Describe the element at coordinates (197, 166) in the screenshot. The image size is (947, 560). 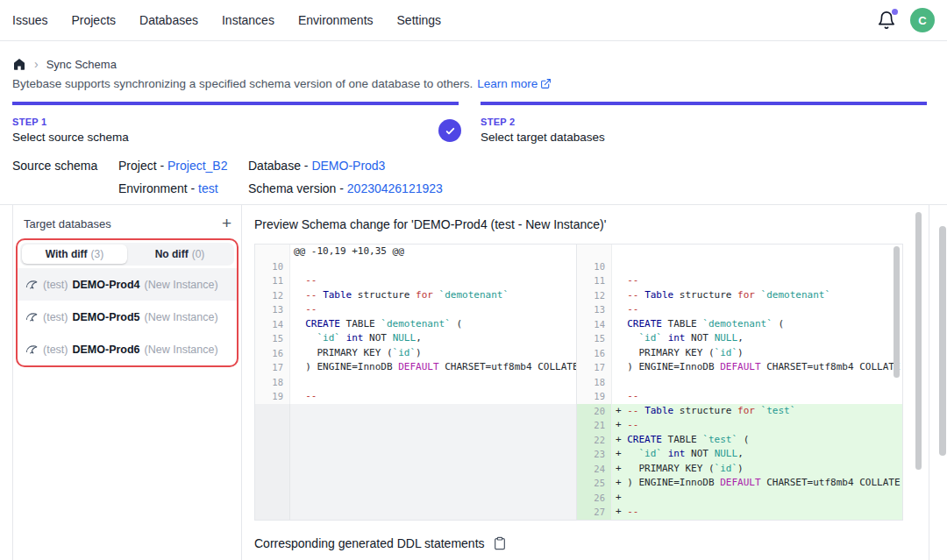
I see `field-value-link: Project_B2` at that location.